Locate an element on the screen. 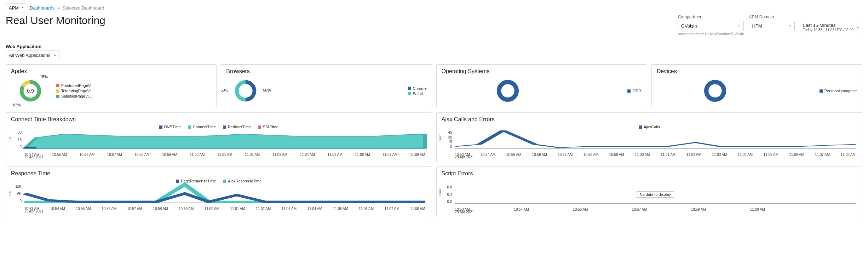 This screenshot has width=868, height=269. breadcrumb-sep: » is located at coordinates (59, 8).